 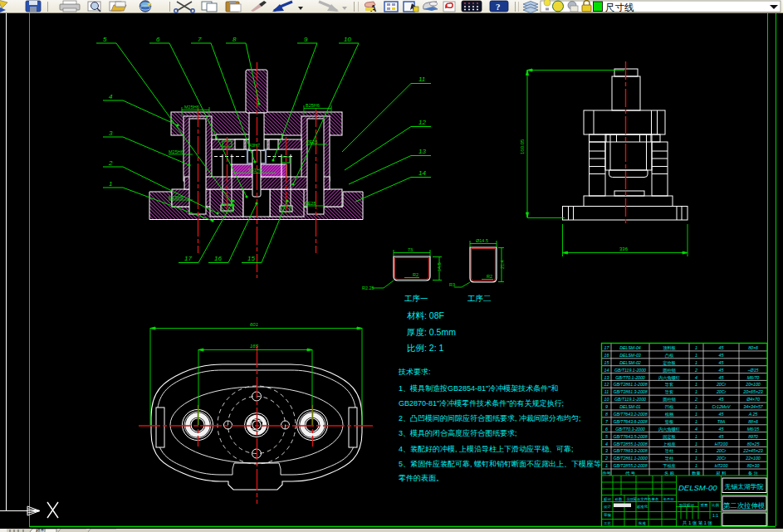 I want to click on svg-text: 导柱, so click(x=669, y=451).